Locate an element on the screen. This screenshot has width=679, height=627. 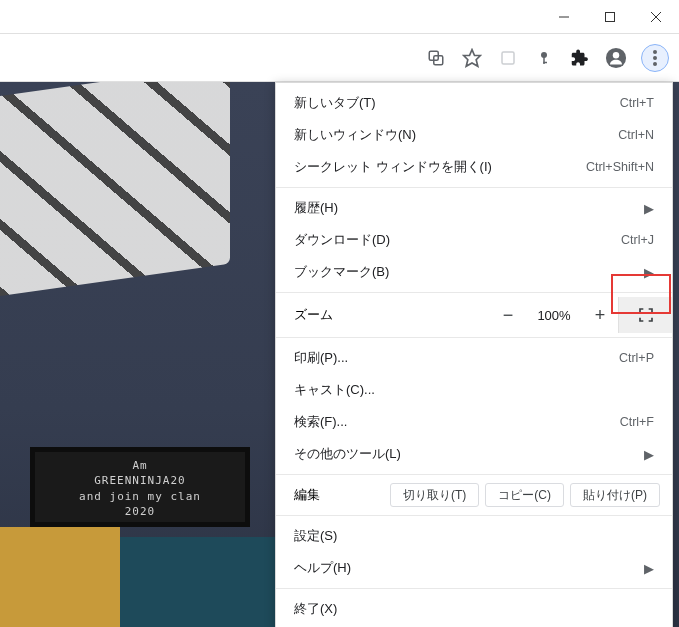
menu-find: 検索(F)... Ctrl+F is located at coordinates (474, 422).